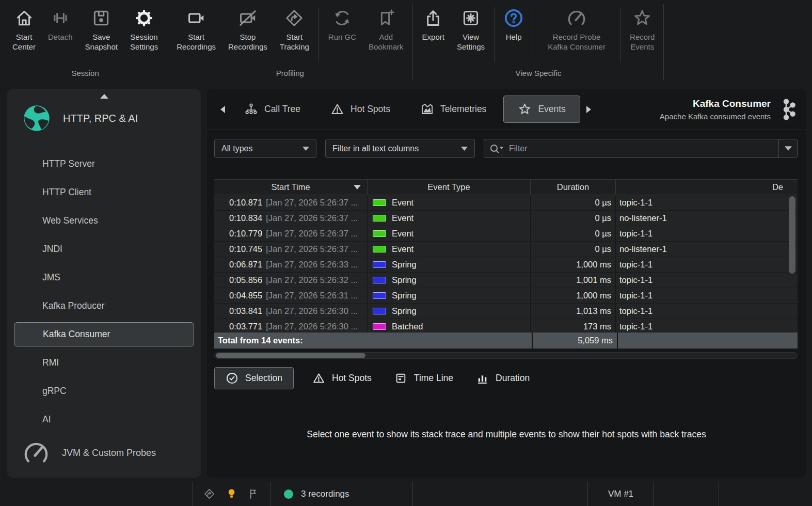  What do you see at coordinates (588, 109) in the screenshot?
I see `tab-scroll-right-icon` at bounding box center [588, 109].